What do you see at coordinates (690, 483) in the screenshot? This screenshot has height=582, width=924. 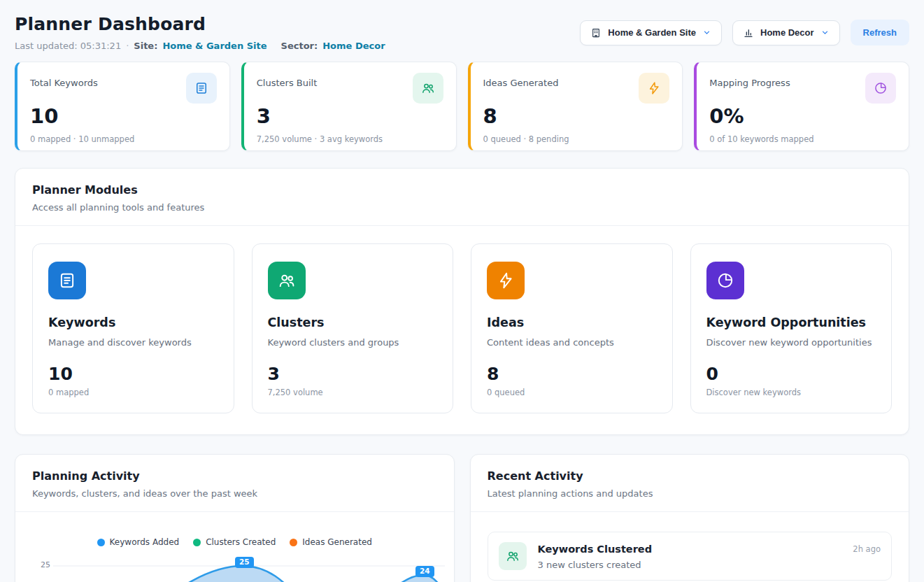 I see `panel-header: Recent Activity Latest planning actions …` at bounding box center [690, 483].